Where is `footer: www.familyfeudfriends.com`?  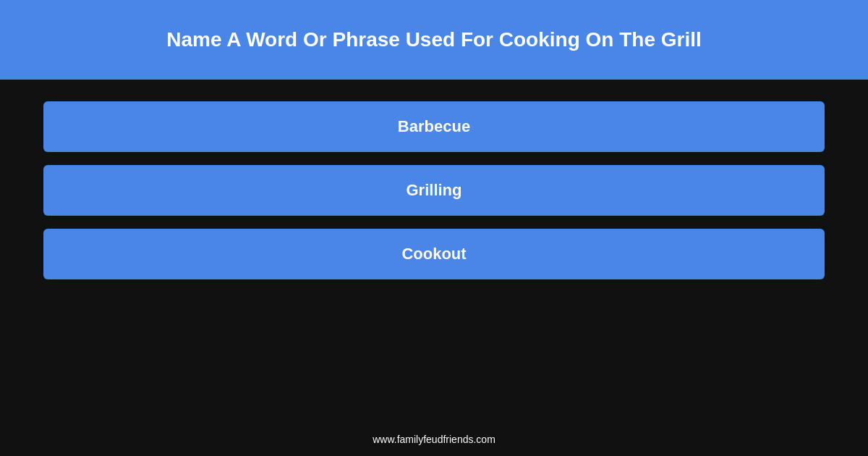 footer: www.familyfeudfriends.com is located at coordinates (434, 439).